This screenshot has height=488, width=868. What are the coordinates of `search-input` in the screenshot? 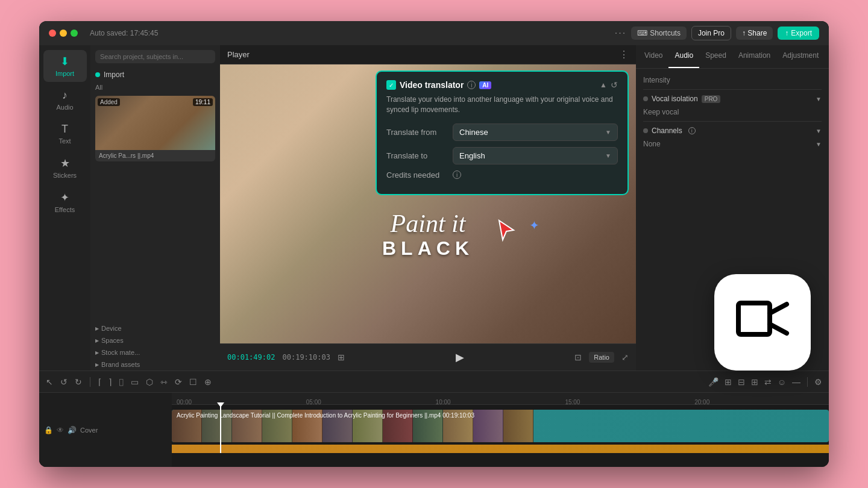 It's located at (156, 57).